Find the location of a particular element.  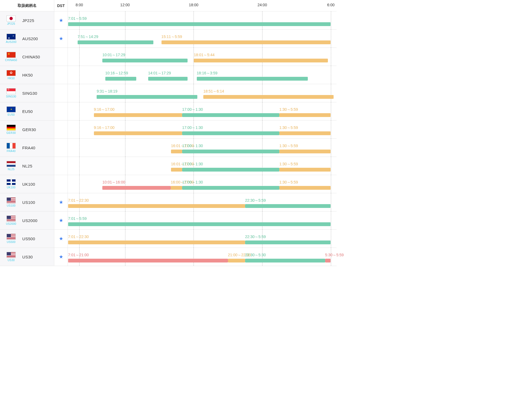

instrument-name-cell: NL25NL25 is located at coordinates (27, 166).